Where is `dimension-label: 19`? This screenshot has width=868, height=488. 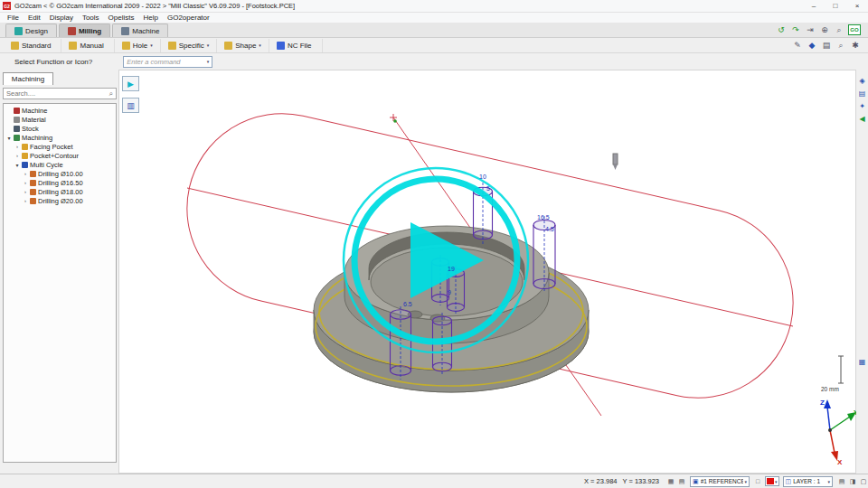 dimension-label: 19 is located at coordinates (451, 269).